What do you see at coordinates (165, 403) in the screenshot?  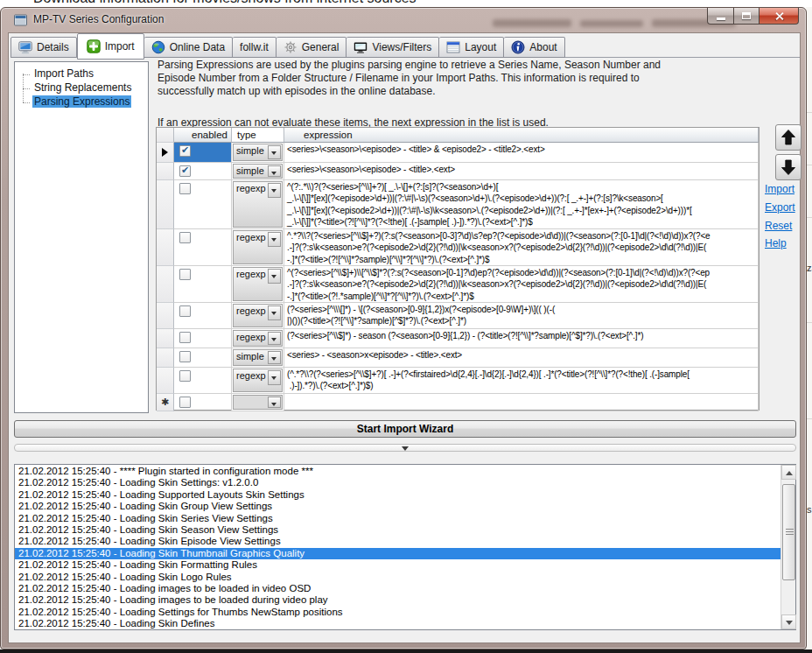 I see `row-header: ✱` at bounding box center [165, 403].